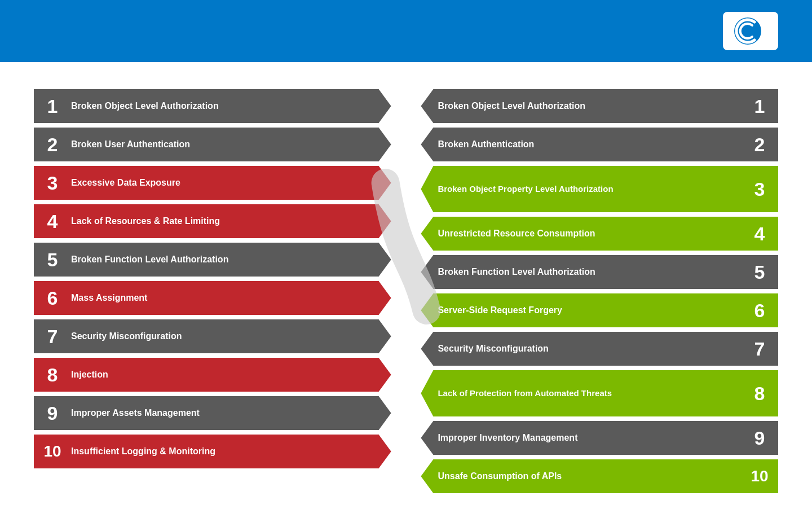  I want to click on item-label: Broken Authentication, so click(581, 144).